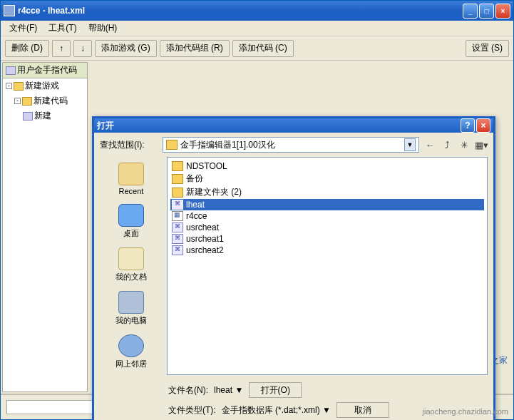  I want to click on place-label: 网上邻居, so click(131, 364).